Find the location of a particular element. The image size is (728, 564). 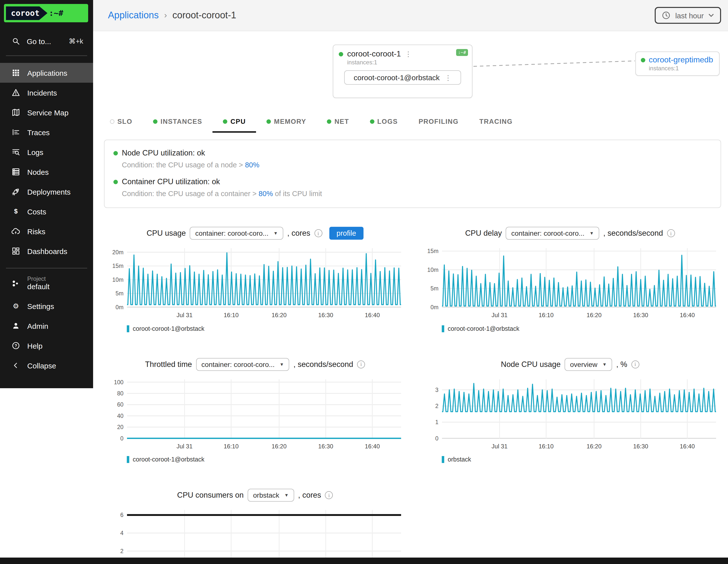

tab-net: NET is located at coordinates (338, 124).